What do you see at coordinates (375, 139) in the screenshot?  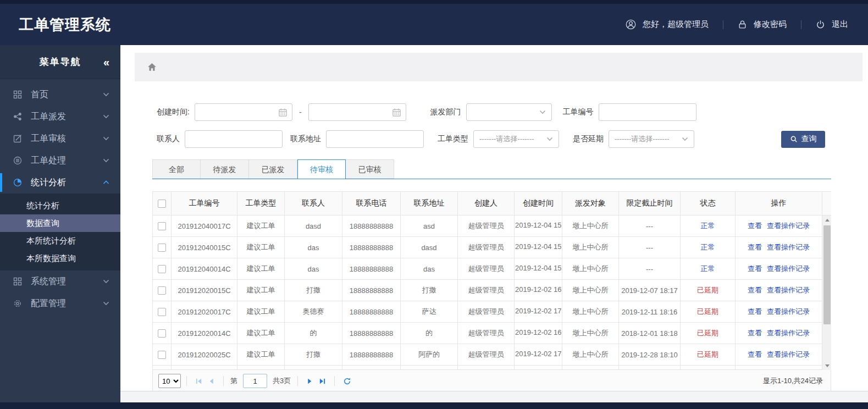 I see `address-input` at bounding box center [375, 139].